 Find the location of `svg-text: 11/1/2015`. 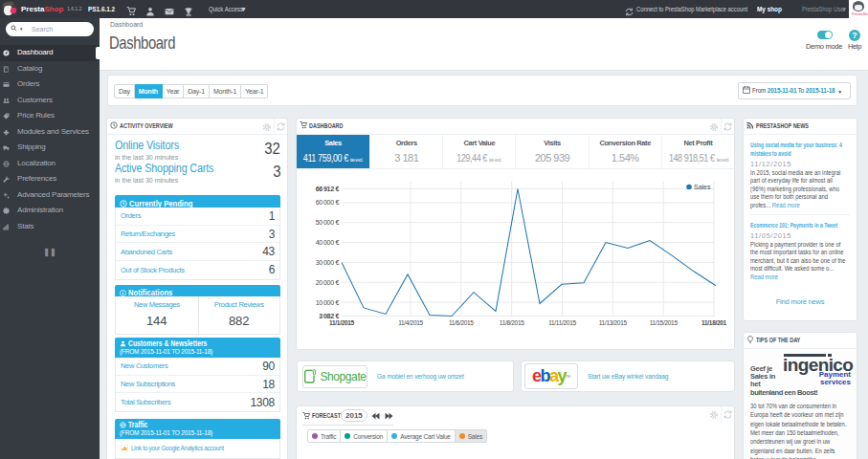

svg-text: 11/1/2015 is located at coordinates (343, 323).